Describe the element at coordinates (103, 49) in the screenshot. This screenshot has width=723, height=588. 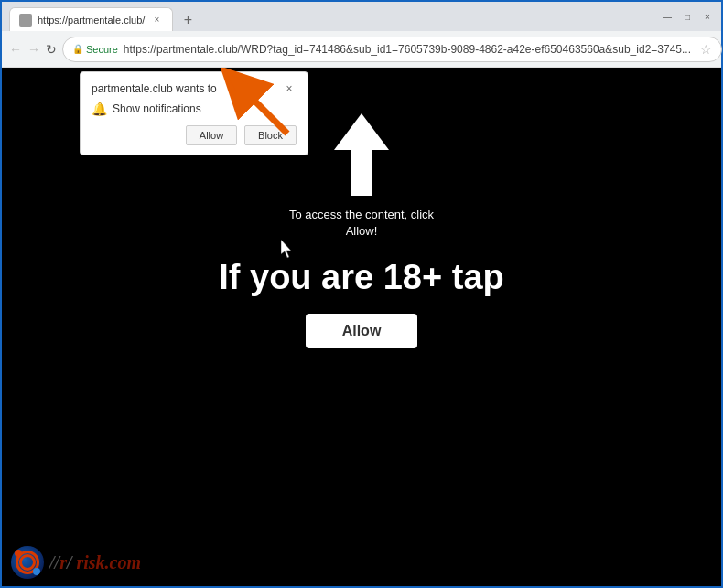
I see `secure-label: Secure` at that location.